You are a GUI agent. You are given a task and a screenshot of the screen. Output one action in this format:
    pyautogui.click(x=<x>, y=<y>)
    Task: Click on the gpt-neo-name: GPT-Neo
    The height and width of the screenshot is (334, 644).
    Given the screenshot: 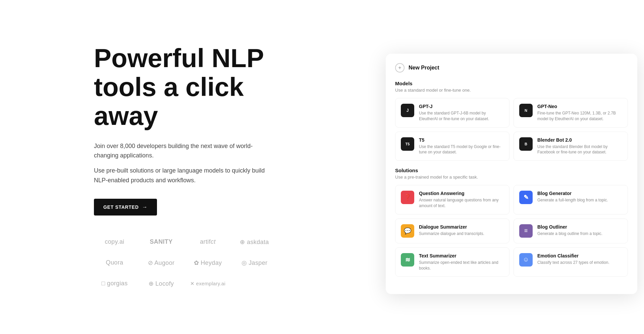 What is the action you would take?
    pyautogui.click(x=580, y=106)
    